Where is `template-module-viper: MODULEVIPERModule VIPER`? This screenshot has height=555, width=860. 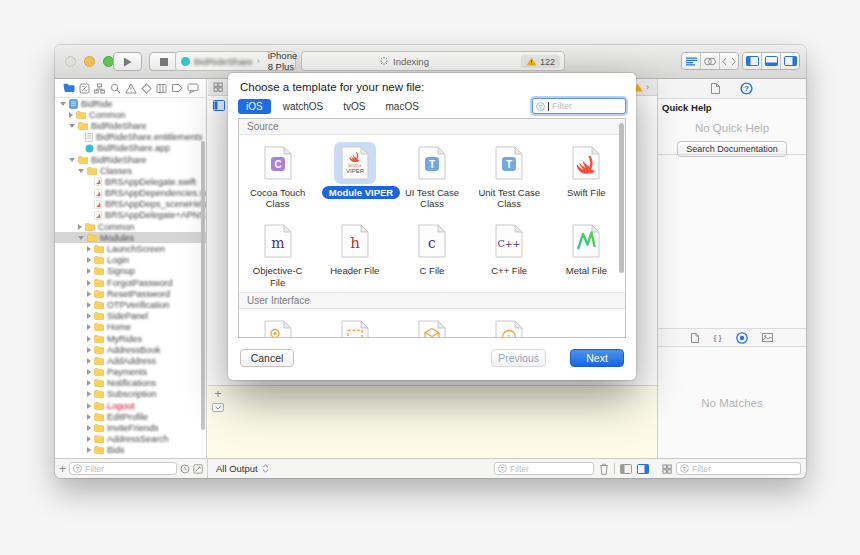 template-module-viper: MODULEVIPERModule VIPER is located at coordinates (354, 174).